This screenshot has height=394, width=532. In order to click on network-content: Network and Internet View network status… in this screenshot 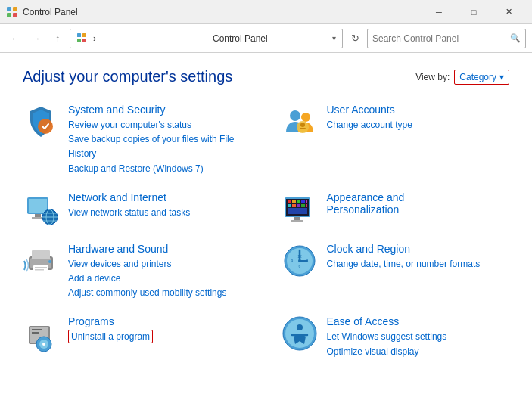, I will do `click(160, 206)`.